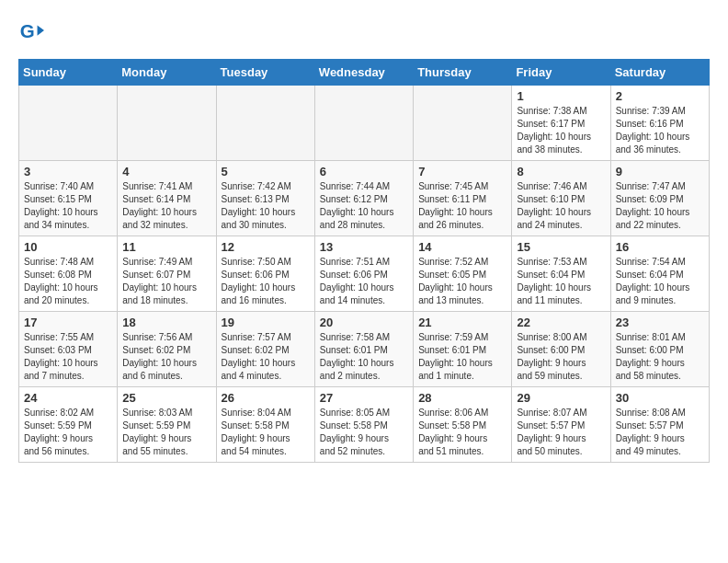  What do you see at coordinates (167, 73) in the screenshot?
I see `column-header-monday: Monday` at bounding box center [167, 73].